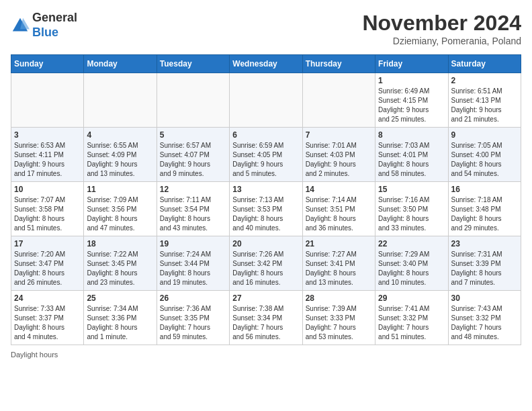 This screenshot has height=411, width=532. I want to click on calendar-cell: 30Sunrise: 7:43 AM Sunset: 3:32 PM Dayli…, so click(484, 318).